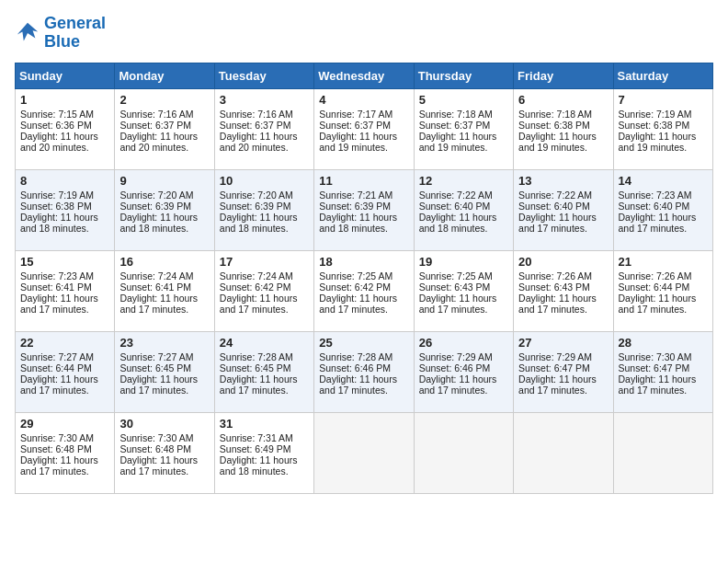 Image resolution: width=728 pixels, height=563 pixels. I want to click on calendar-cell: 15Sunrise: 7:23 AMSunset: 6:41 PMDayligh…, so click(65, 291).